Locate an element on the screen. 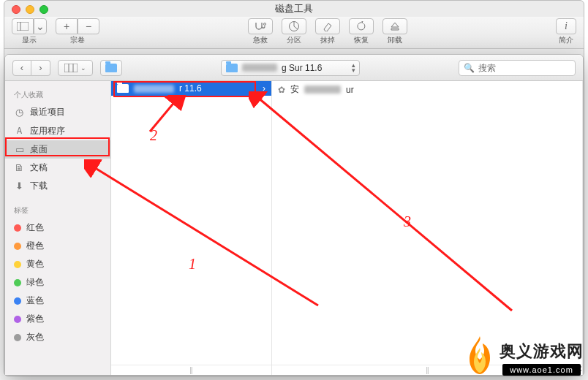  item-suffix: r 11.6 is located at coordinates (190, 88).